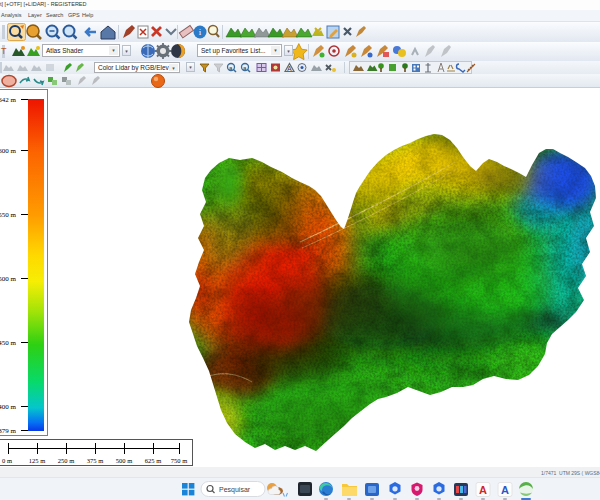  What do you see at coordinates (95, 460) in the screenshot?
I see `svg-text: 375 m` at bounding box center [95, 460].